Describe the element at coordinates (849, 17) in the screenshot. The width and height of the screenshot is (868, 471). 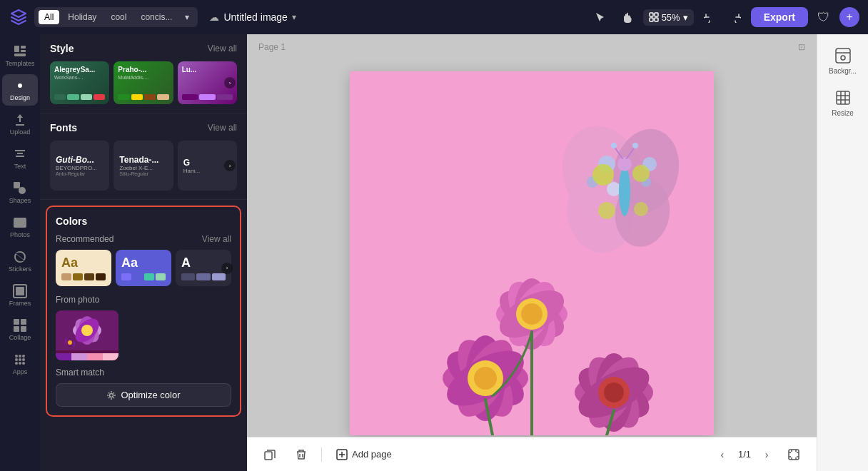
I see `add-user-button: +` at that location.